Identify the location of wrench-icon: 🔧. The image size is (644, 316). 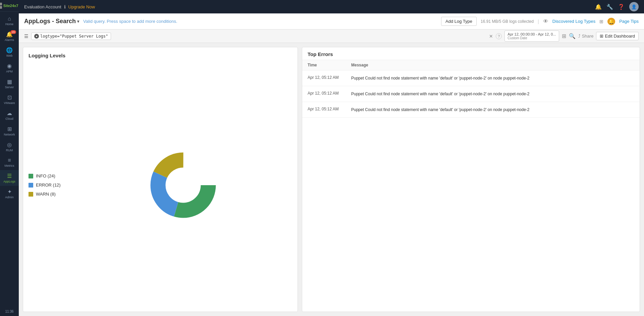
(610, 7).